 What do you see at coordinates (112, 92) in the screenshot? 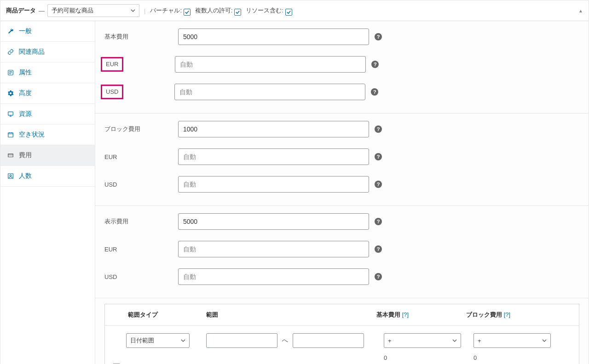
I see `base-cost-usd-label: USD` at bounding box center [112, 92].